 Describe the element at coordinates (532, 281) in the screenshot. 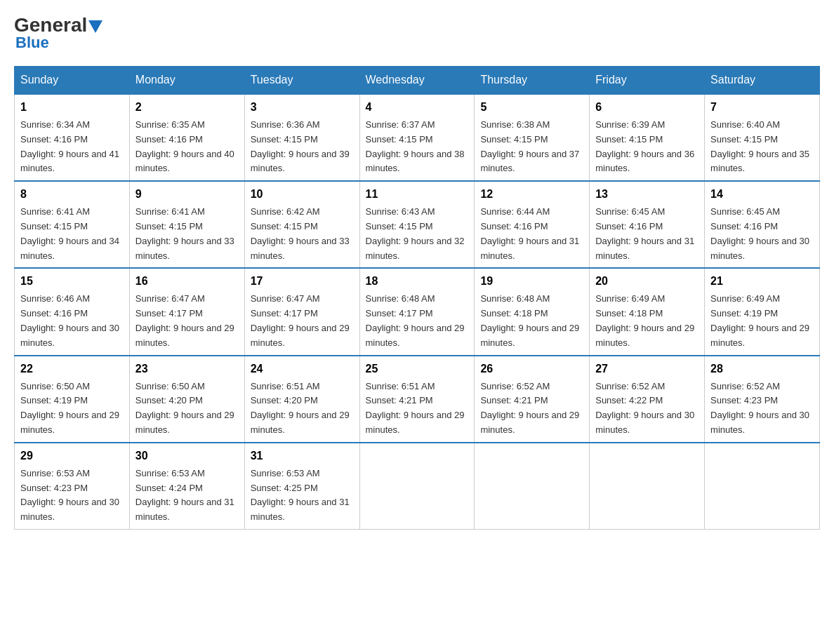

I see `day-number: 19` at that location.